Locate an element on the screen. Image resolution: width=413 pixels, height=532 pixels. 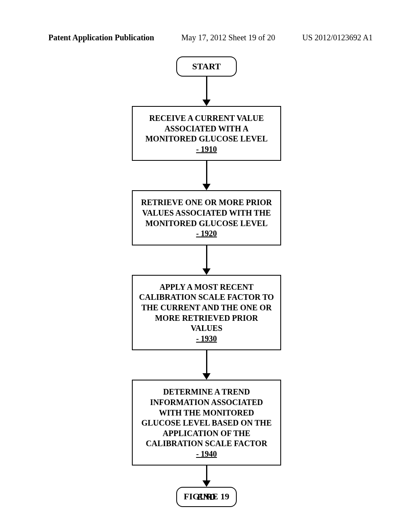
step-ref: - 1920 is located at coordinates (206, 234).